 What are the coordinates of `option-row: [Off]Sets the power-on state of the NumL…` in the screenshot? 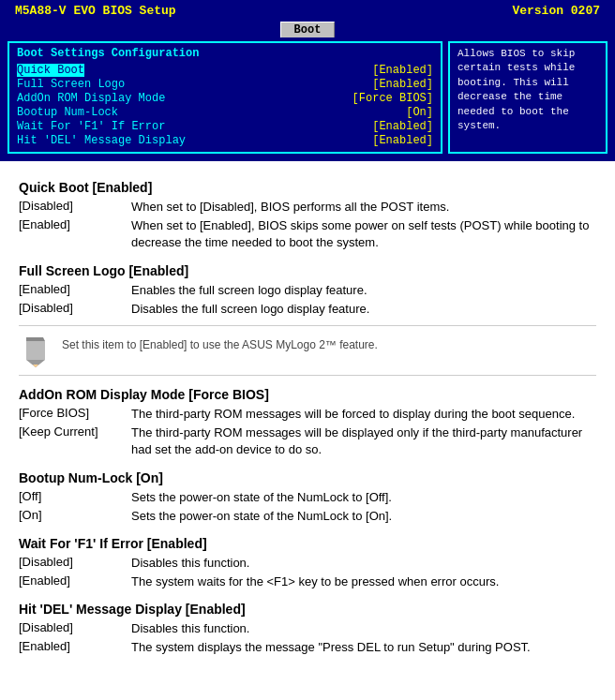 It's located at (308, 498).